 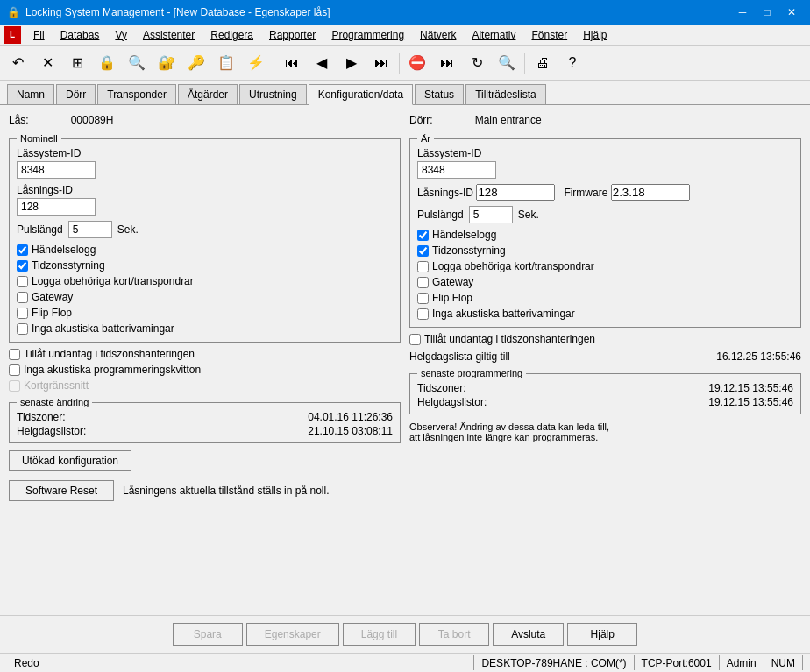 What do you see at coordinates (459, 357) in the screenshot?
I see `helgdagslista-label: Helgdagslista giltig till` at bounding box center [459, 357].